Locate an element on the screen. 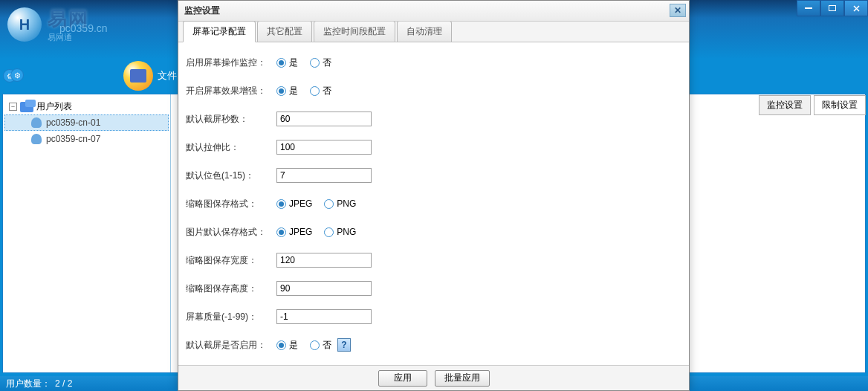  tree-root: − 用户列表 is located at coordinates (86, 107).